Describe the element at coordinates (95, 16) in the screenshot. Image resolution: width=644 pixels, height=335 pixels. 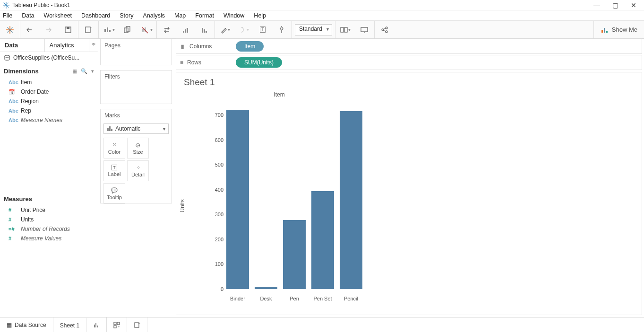
I see `menu-dashboard: Dashboard` at that location.